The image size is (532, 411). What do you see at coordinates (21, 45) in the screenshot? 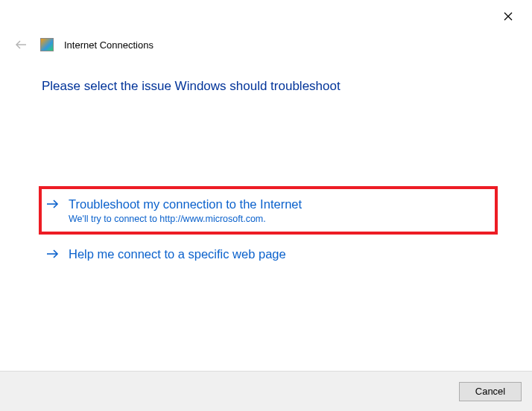
I see `back-arrow-icon` at bounding box center [21, 45].